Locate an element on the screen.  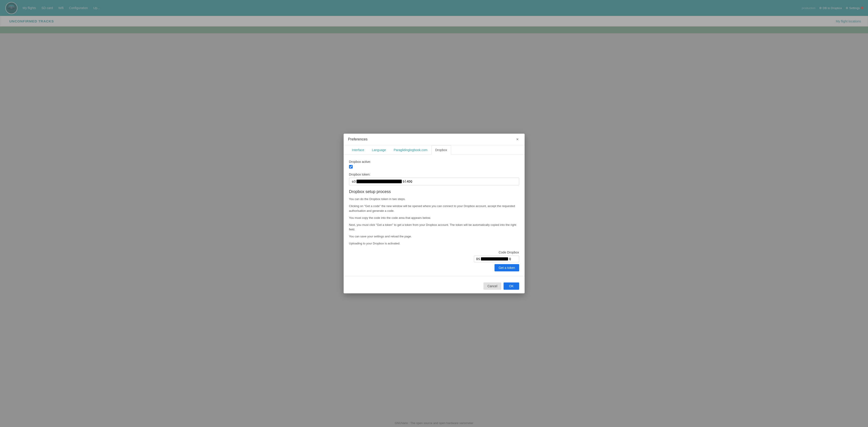
code-suffix: Q is located at coordinates (510, 259).